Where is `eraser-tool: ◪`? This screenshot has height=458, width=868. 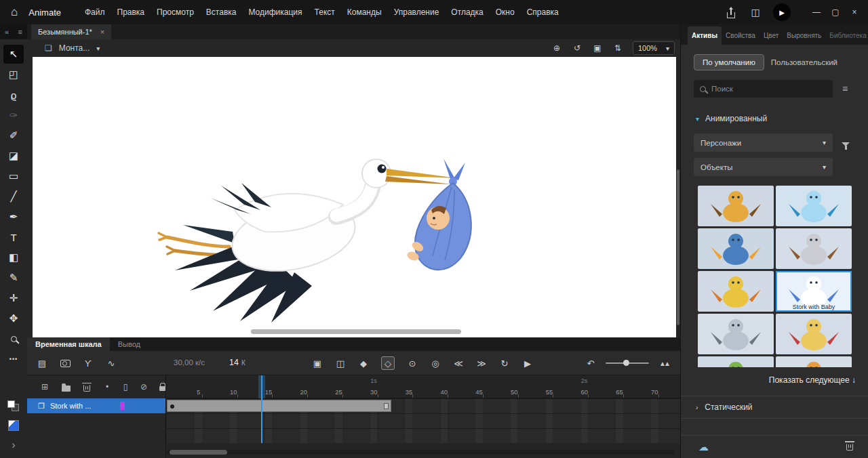 eraser-tool: ◪ is located at coordinates (14, 156).